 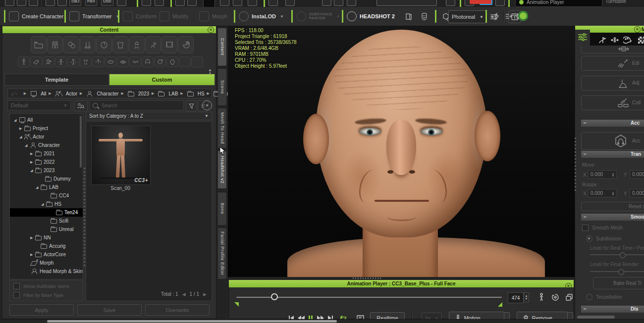 I want to click on tree-item-all: ◢All, so click(x=47, y=120).